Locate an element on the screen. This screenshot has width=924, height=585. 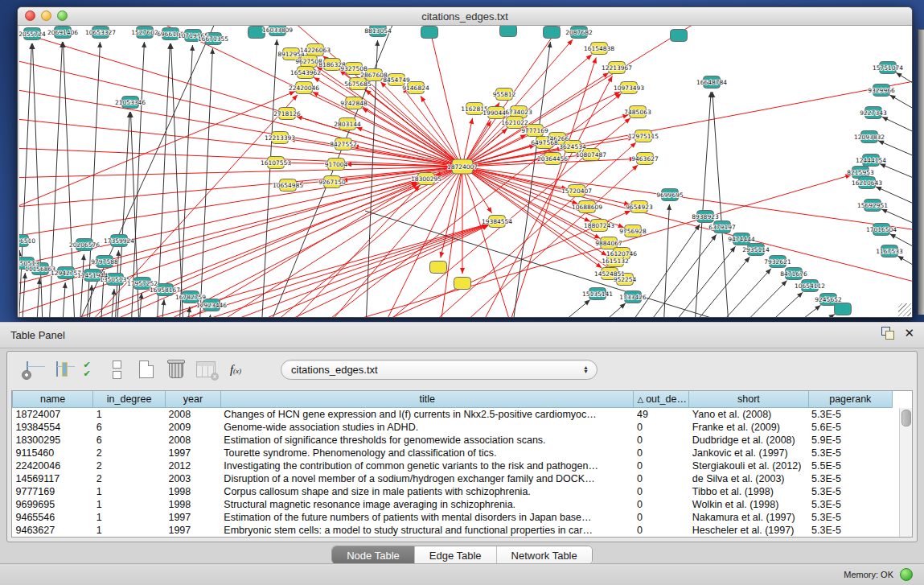
graph-node-label: 16782759 is located at coordinates (191, 298).